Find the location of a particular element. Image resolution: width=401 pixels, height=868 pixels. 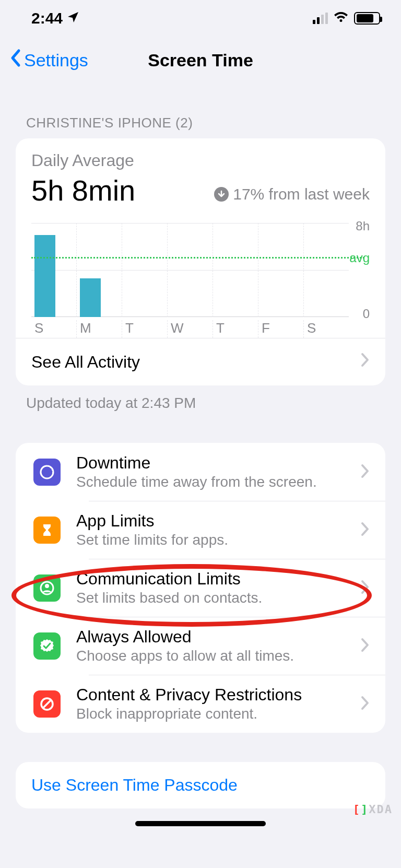

chart-avg-label: avg is located at coordinates (359, 258).